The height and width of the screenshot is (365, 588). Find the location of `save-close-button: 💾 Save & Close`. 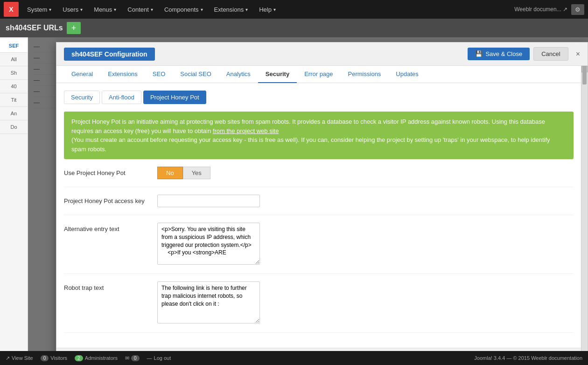

save-close-button: 💾 Save & Close is located at coordinates (498, 54).